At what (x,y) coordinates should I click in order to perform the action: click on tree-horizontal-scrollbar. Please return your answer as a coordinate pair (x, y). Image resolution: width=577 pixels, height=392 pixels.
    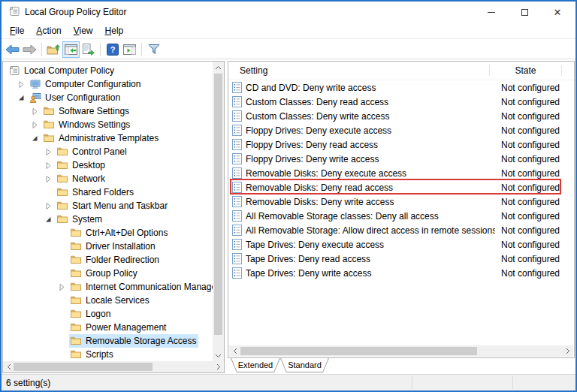
    Looking at the image, I should click on (113, 366).